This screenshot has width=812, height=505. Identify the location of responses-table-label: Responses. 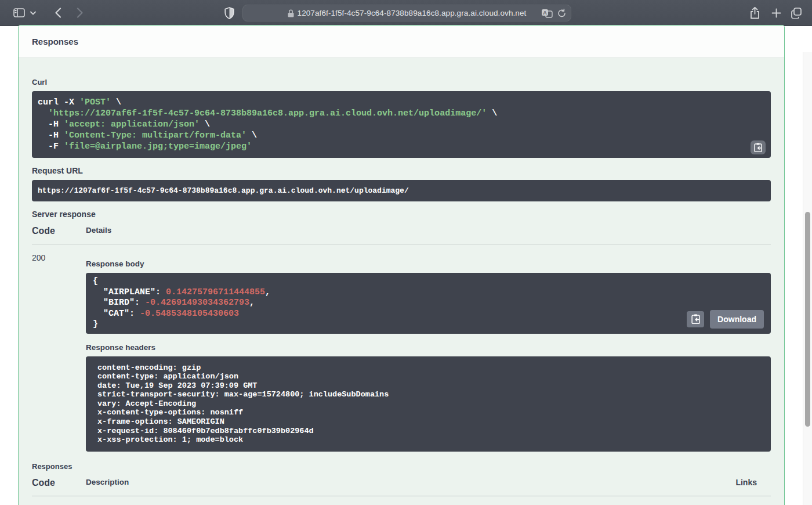
(401, 467).